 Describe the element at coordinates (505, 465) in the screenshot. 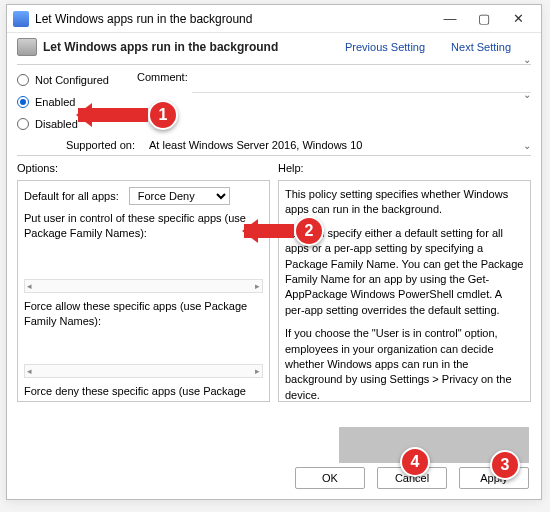

I see `callout-3: 3` at that location.